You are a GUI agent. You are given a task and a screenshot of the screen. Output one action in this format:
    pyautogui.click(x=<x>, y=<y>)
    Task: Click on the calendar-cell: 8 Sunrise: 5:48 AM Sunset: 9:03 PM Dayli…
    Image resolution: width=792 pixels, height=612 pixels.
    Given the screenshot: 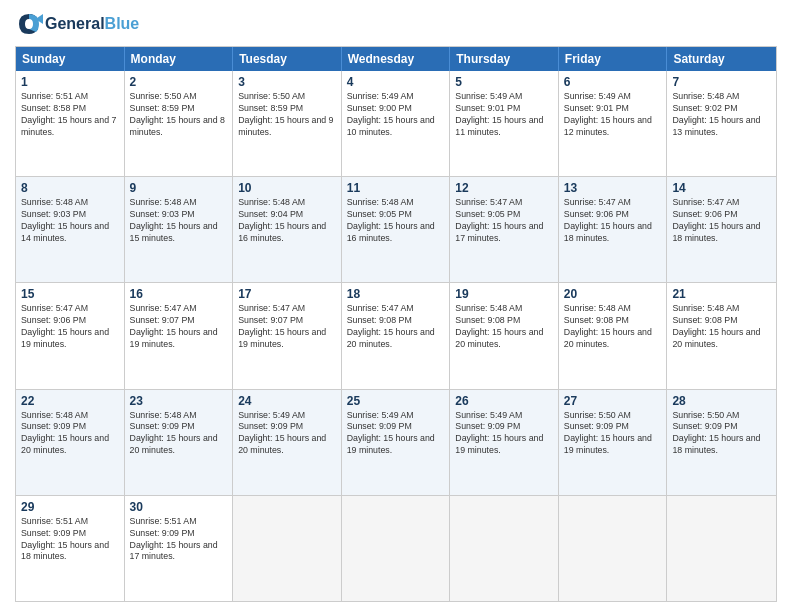 What is the action you would take?
    pyautogui.click(x=70, y=230)
    